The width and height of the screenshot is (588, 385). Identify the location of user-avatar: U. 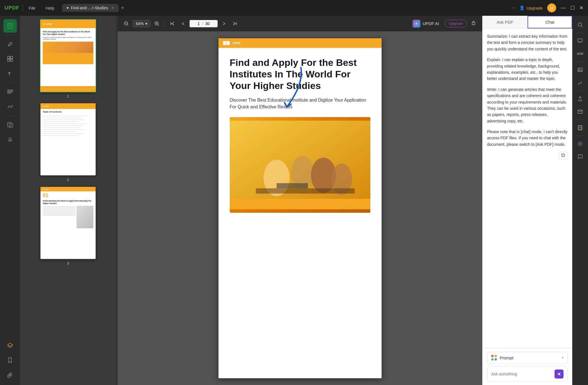
(552, 8).